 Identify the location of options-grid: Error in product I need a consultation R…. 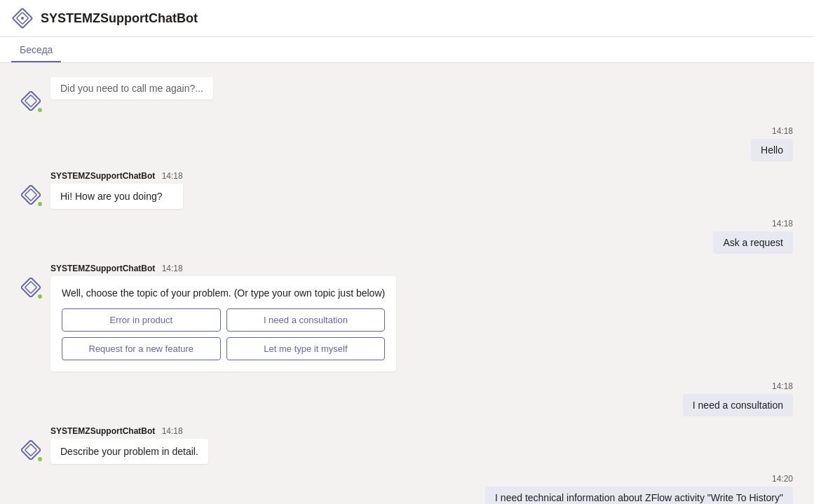
(223, 334).